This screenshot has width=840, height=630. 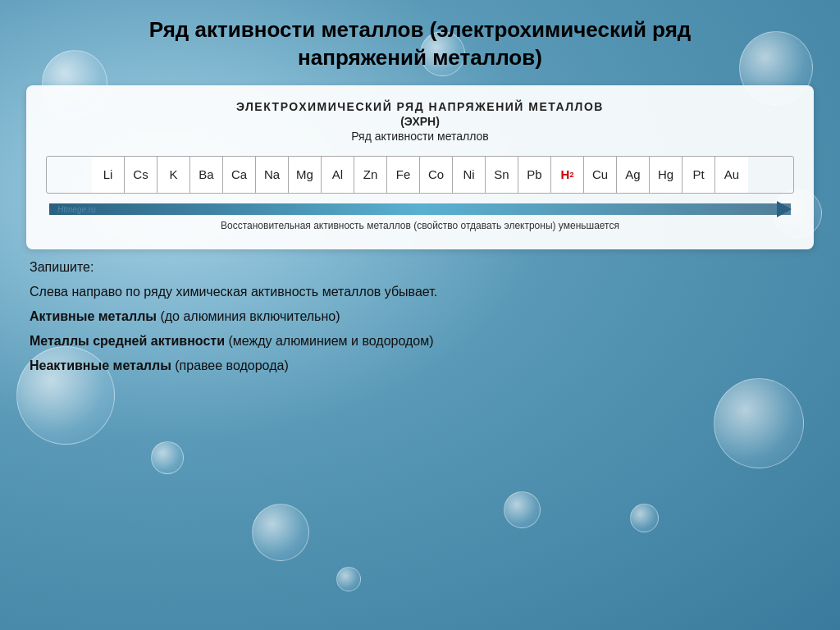 What do you see at coordinates (699, 175) in the screenshot?
I see `element-pt: Pt` at bounding box center [699, 175].